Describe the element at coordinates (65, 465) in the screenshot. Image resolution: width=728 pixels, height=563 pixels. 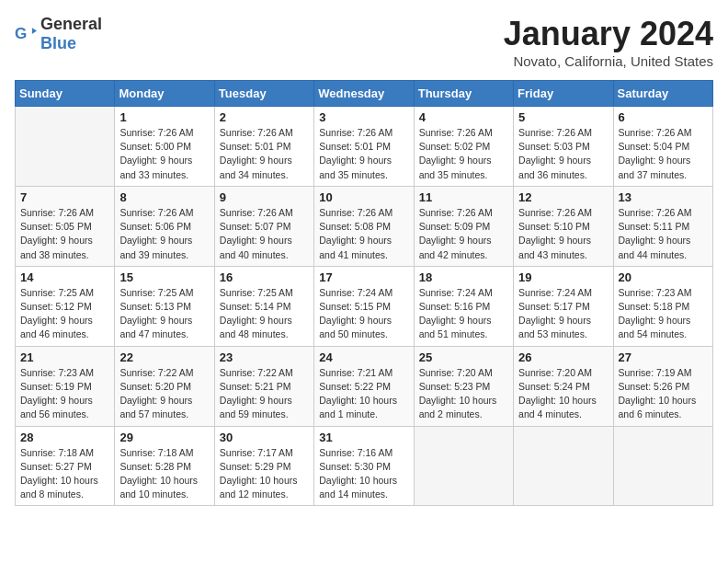
I see `calendar-cell: 28Sunrise: 7:18 AM Sunset: 5:27 PM Dayli…` at that location.